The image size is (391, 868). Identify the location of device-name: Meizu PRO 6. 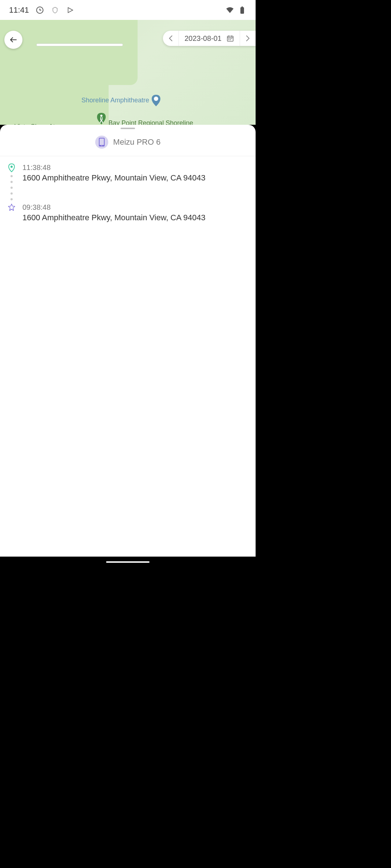
(137, 142).